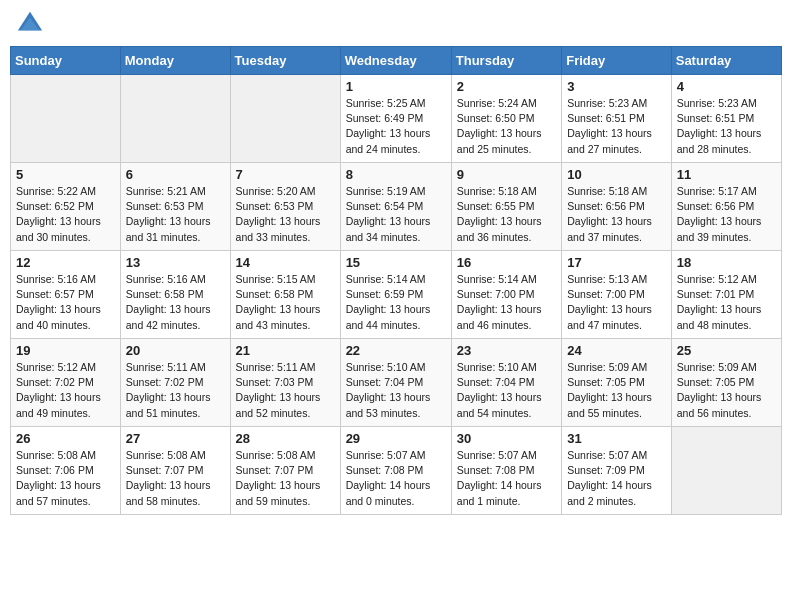  I want to click on calendar-cell: 28Sunrise: 5:08 AM Sunset: 7:07 PM Dayli…, so click(285, 471).